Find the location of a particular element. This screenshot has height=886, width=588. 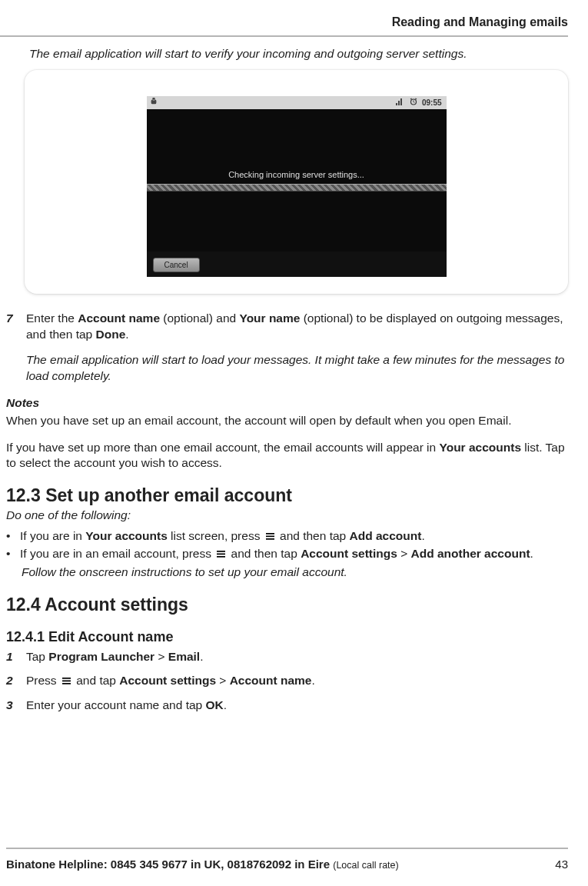

header-rule is located at coordinates (284, 36).